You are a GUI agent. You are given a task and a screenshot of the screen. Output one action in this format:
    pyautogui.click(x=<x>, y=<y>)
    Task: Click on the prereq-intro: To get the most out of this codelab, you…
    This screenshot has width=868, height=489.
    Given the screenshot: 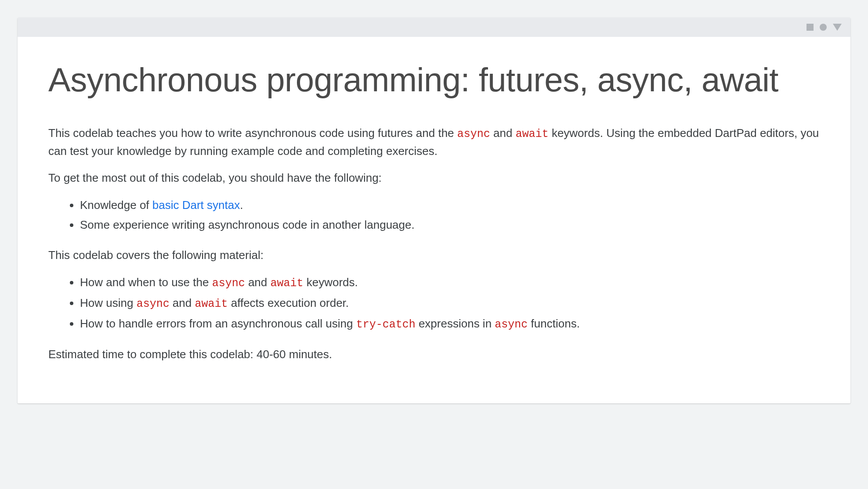 What is the action you would take?
    pyautogui.click(x=434, y=178)
    